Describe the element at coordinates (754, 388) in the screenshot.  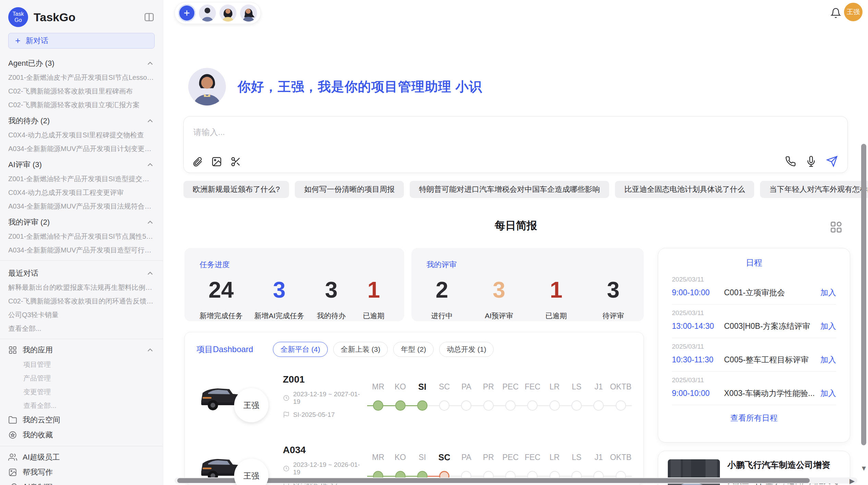
I see `schedule-event: 2025/03/11 9:00-10:00 X003-车辆动力学性能验... 加…` at that location.